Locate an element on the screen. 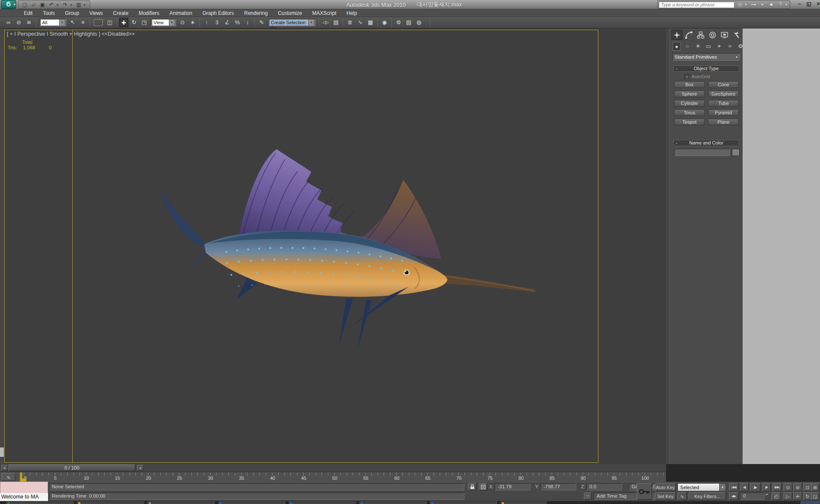  windows-taskbar is located at coordinates (410, 502).